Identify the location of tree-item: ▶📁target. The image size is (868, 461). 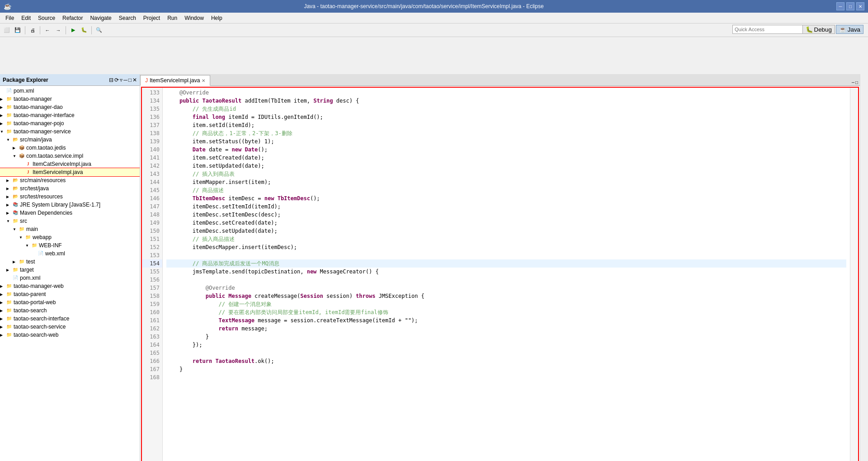
(70, 270).